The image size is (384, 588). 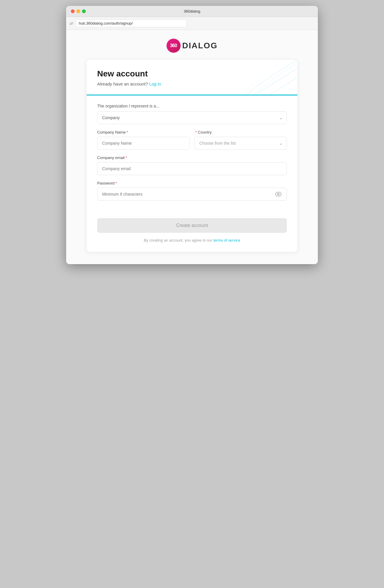 I want to click on browser-titlebar: 360dialog, so click(x=192, y=11).